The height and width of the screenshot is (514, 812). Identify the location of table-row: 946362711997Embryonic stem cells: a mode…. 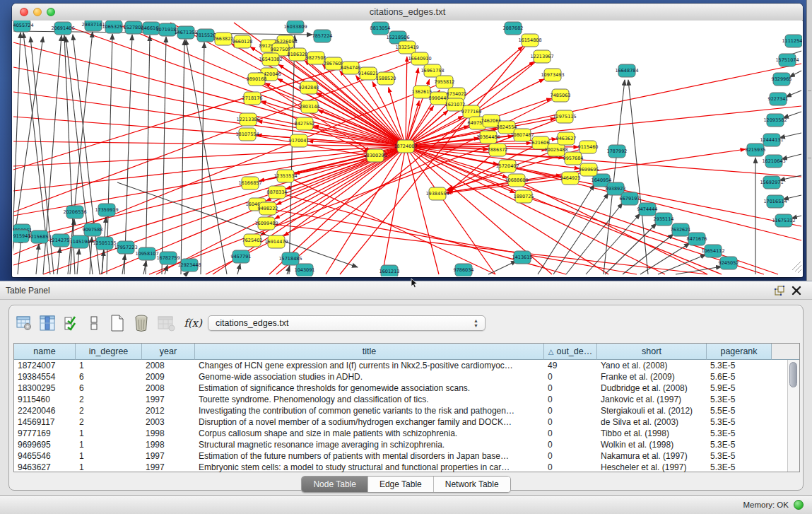
(407, 467).